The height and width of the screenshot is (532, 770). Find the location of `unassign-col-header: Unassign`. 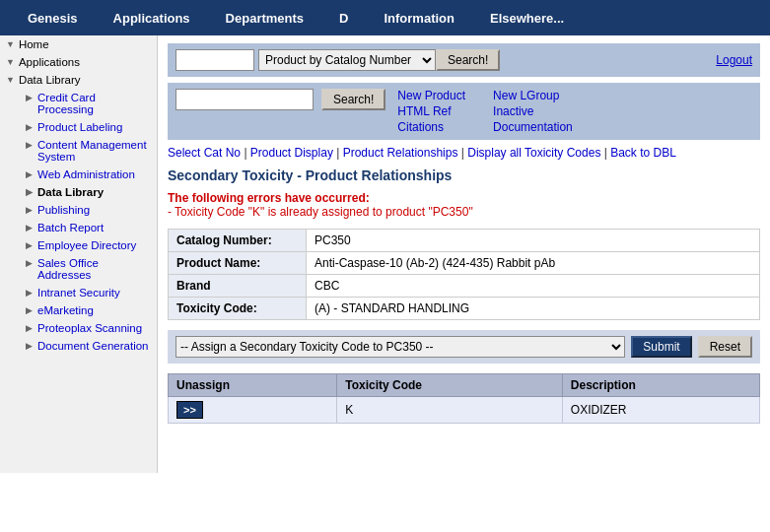

unassign-col-header: Unassign is located at coordinates (252, 386).